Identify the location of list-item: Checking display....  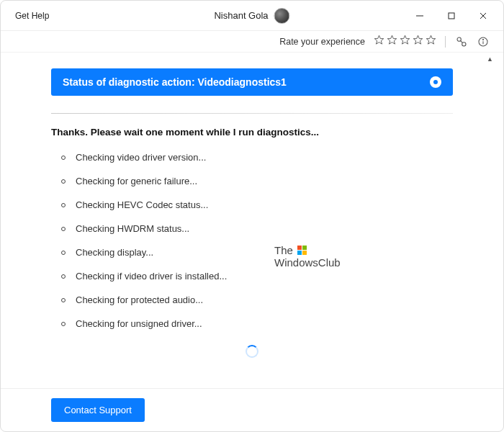
(257, 252).